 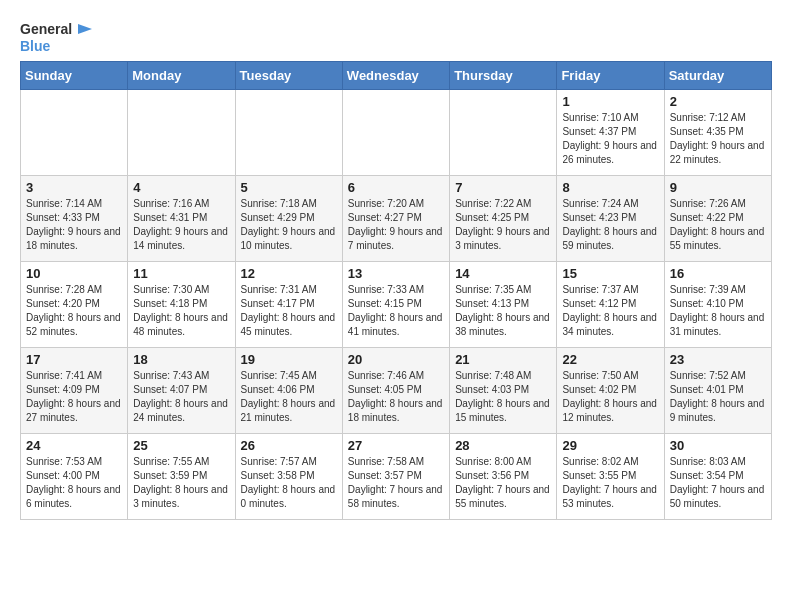 What do you see at coordinates (289, 188) in the screenshot?
I see `day-number: 5` at bounding box center [289, 188].